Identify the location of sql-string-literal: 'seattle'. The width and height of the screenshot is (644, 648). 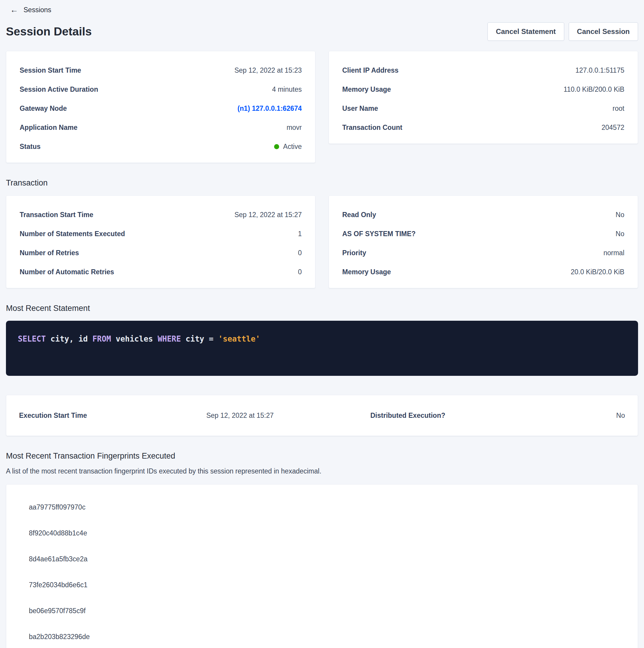
(239, 339).